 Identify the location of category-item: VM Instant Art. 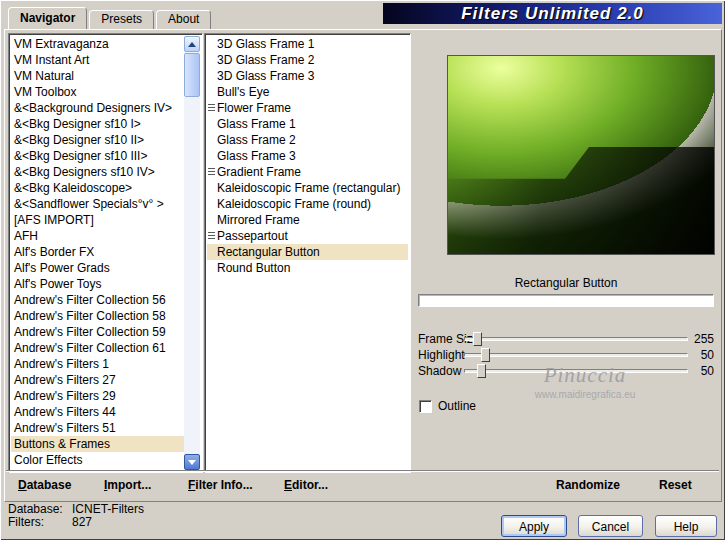
(98, 60).